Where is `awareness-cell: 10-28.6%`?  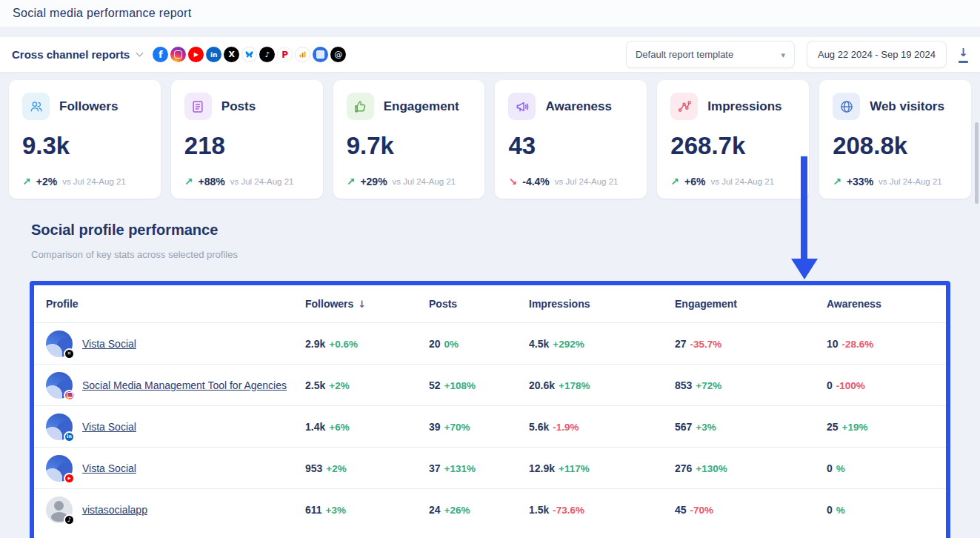 awareness-cell: 10-28.6% is located at coordinates (886, 344).